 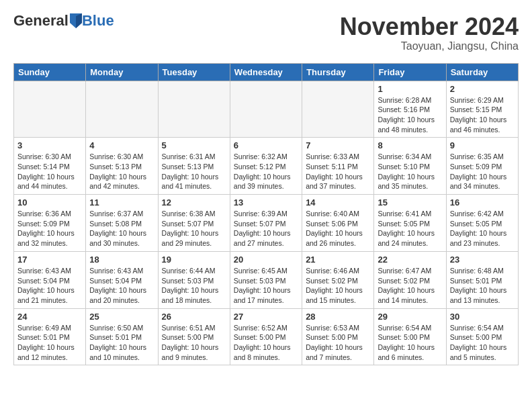 I want to click on day-info: Sunrise: 6:45 AM Sunset: 5:03 PM Dayligh…, so click(x=266, y=286).